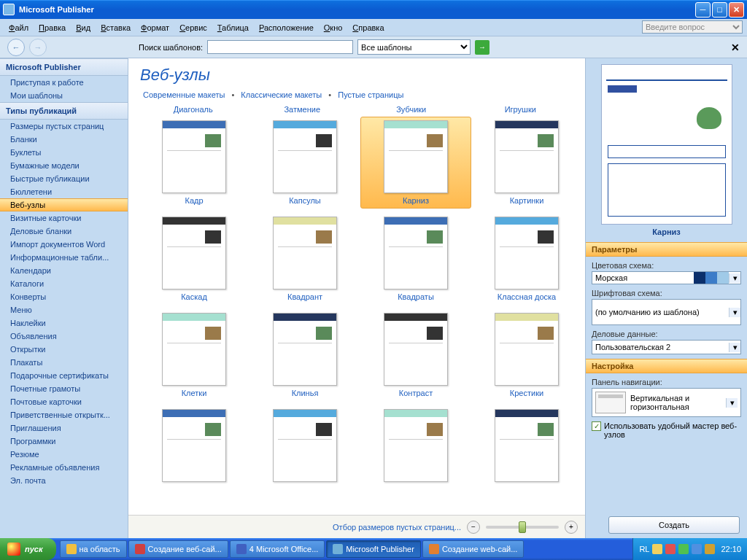 Image resolution: width=747 pixels, height=560 pixels. I want to click on close-button: ✕, so click(737, 10).